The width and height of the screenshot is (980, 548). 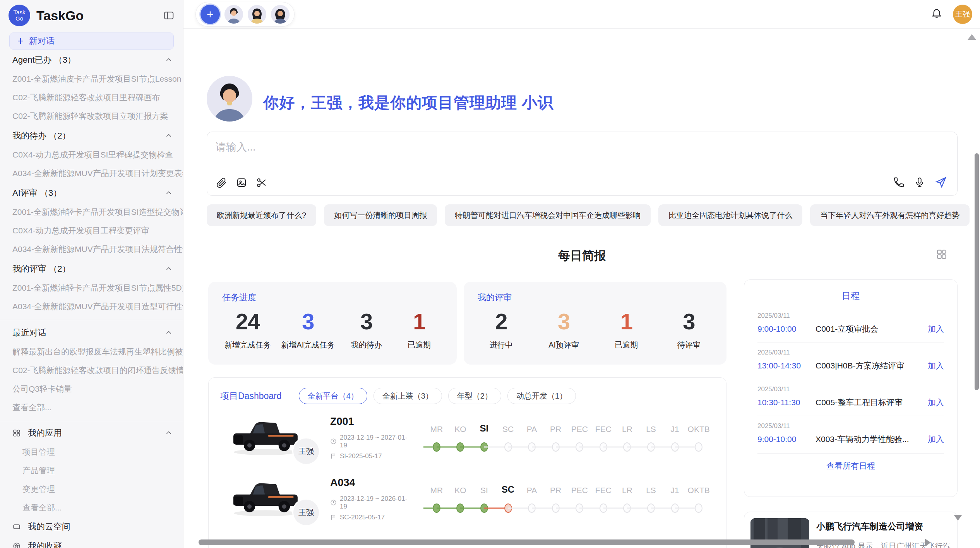 I want to click on dashboard-filter-chip: 全新上装（3）, so click(x=408, y=396).